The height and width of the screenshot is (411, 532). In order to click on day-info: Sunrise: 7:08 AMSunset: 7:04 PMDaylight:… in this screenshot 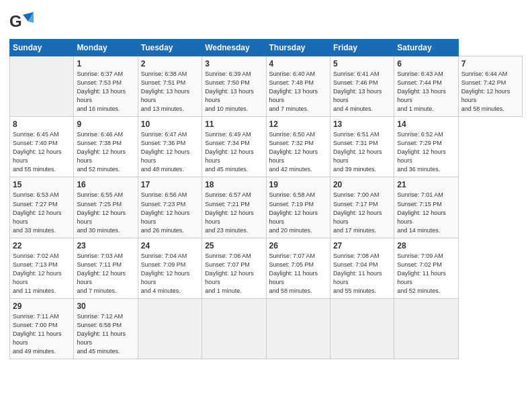, I will do `click(362, 274)`.